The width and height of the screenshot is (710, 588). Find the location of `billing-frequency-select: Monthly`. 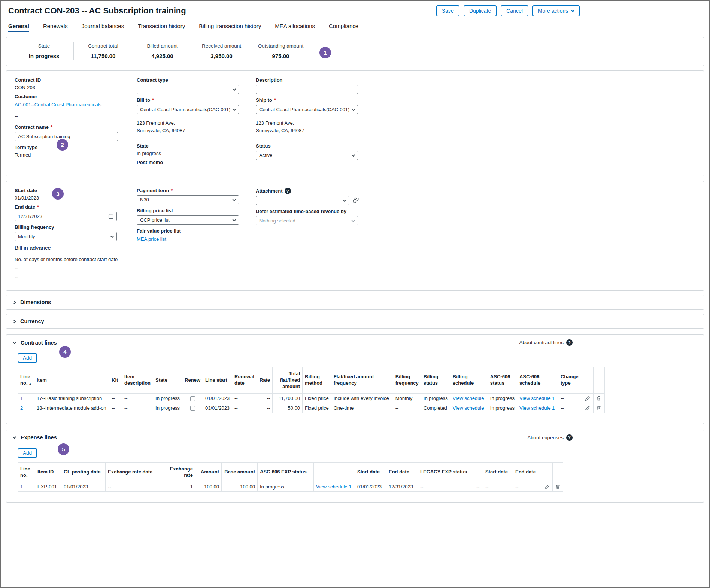

billing-frequency-select: Monthly is located at coordinates (66, 237).